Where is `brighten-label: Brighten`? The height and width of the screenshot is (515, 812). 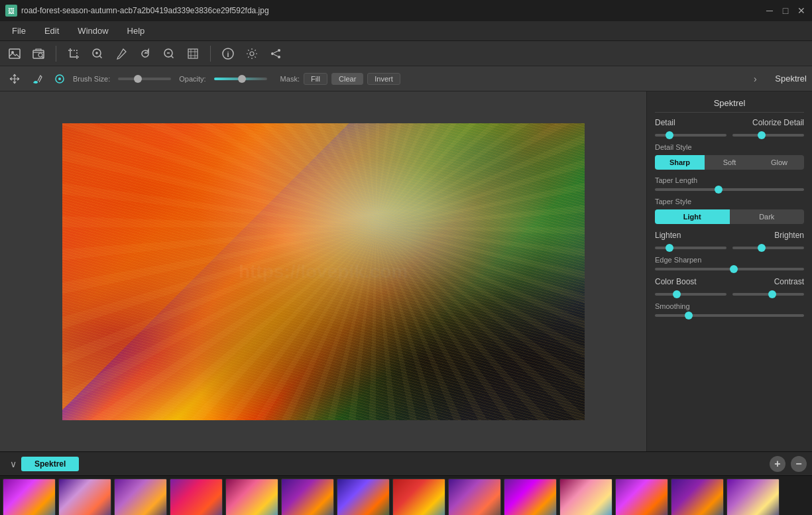
brighten-label: Brighten is located at coordinates (789, 235).